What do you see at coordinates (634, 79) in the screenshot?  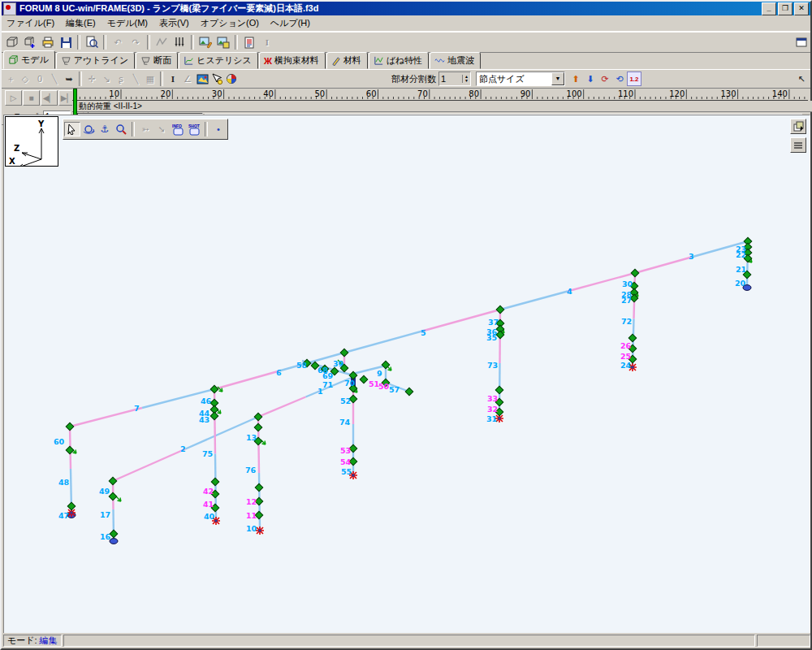 I see `scale-12-button: 1.2` at bounding box center [634, 79].